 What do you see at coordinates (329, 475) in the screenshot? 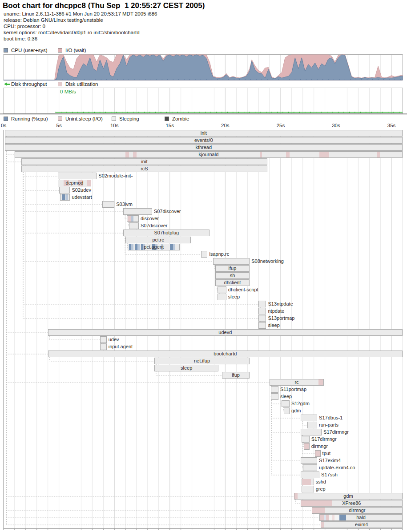
I see `process-label: S17ssh` at bounding box center [329, 475].